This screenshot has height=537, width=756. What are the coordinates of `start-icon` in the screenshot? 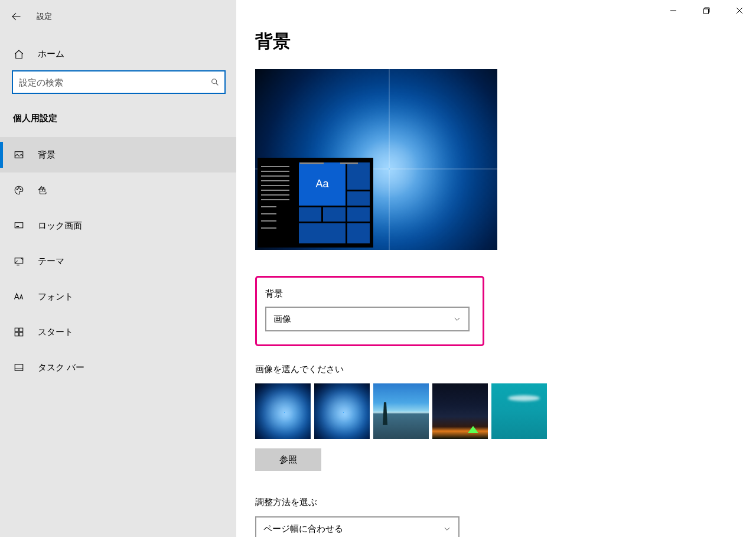 It's located at (19, 332).